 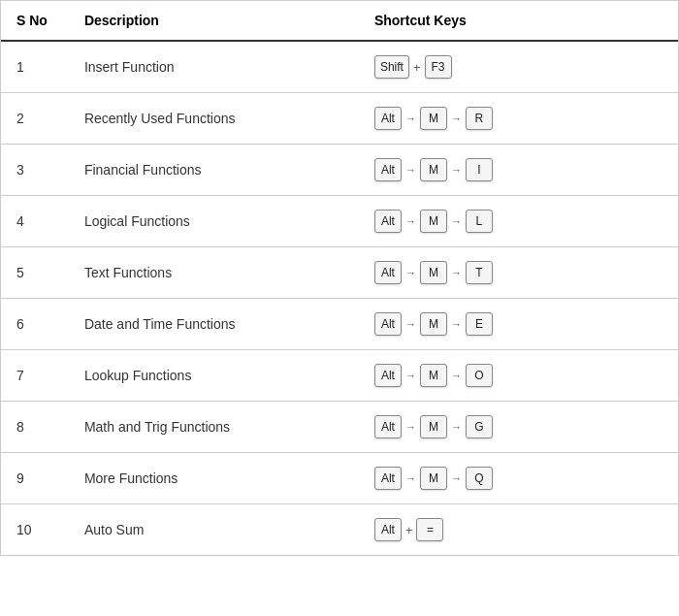 What do you see at coordinates (479, 427) in the screenshot?
I see `keyboard-key: G` at bounding box center [479, 427].